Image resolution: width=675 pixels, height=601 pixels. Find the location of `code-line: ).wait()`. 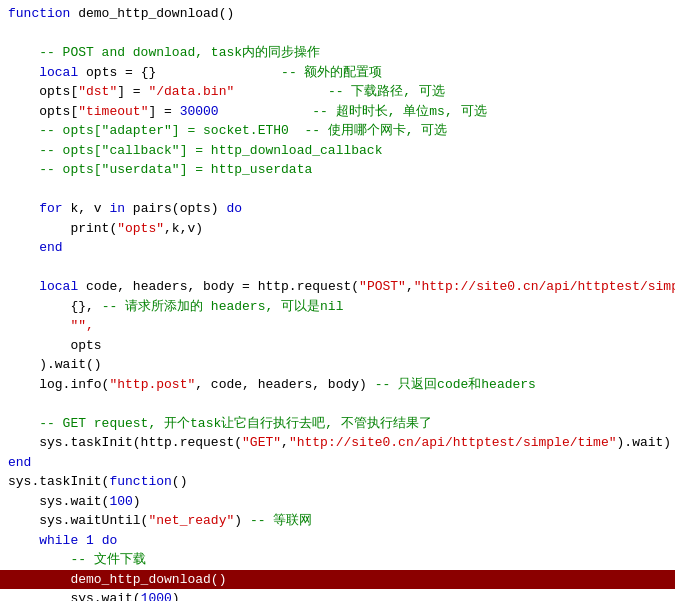

code-line: ).wait() is located at coordinates (338, 365).